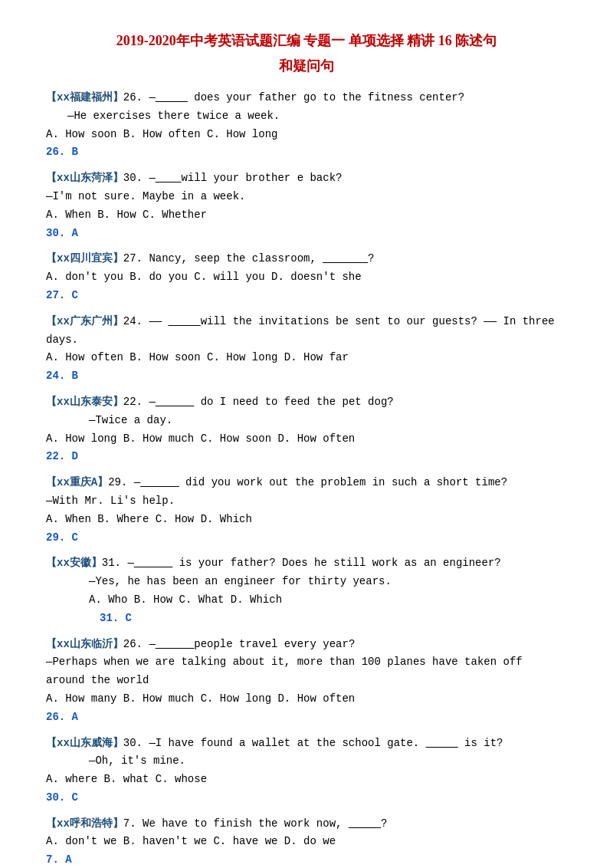 This screenshot has width=613, height=868. I want to click on question-9: 【xx山东威海】30. —I have found a wallet at th…, so click(306, 771).